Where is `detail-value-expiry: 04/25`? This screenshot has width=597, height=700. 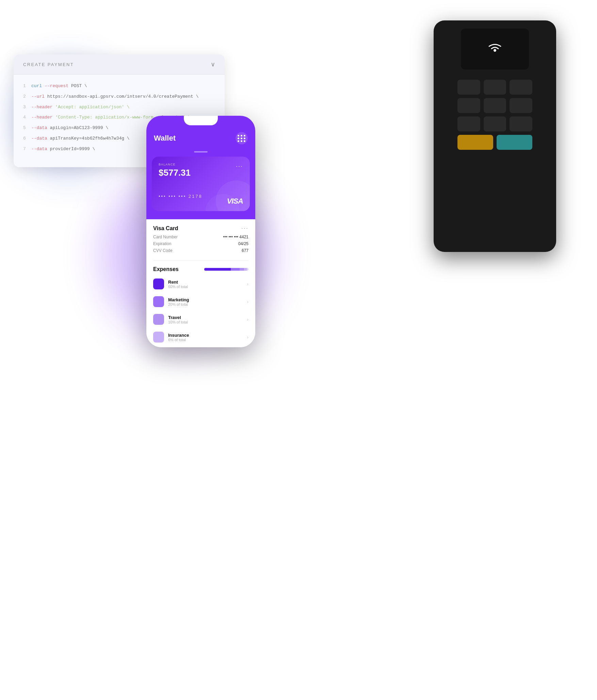 detail-value-expiry: 04/25 is located at coordinates (243, 244).